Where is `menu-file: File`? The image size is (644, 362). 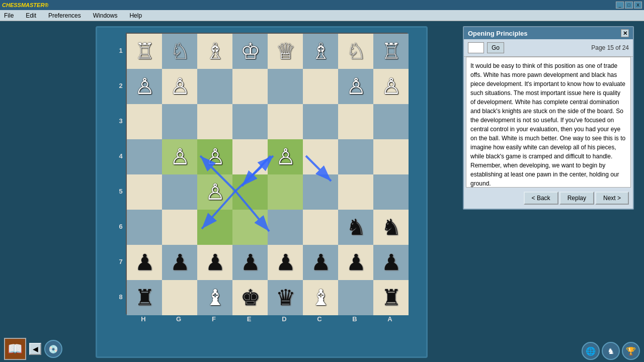
menu-file: File is located at coordinates (9, 16).